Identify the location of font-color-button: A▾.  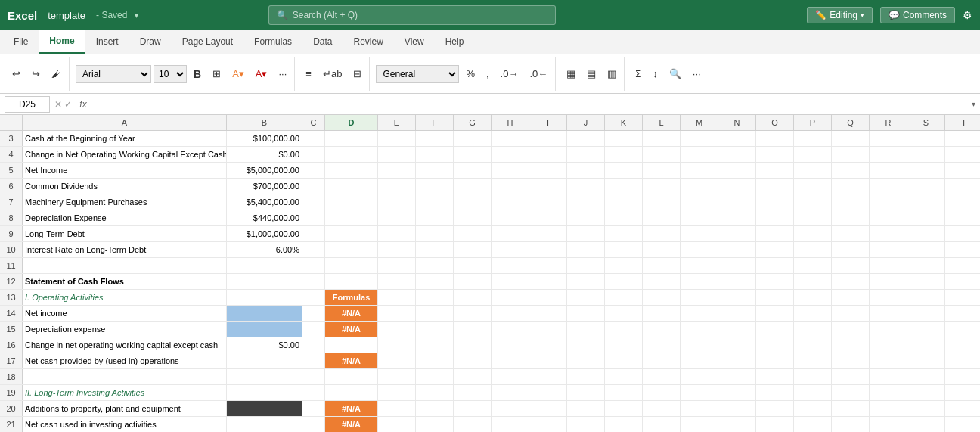
(262, 74).